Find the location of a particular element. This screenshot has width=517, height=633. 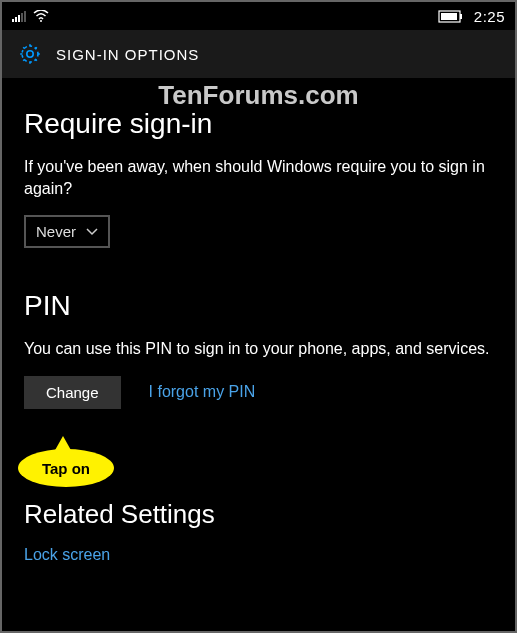

chevron-down-icon is located at coordinates (92, 232).